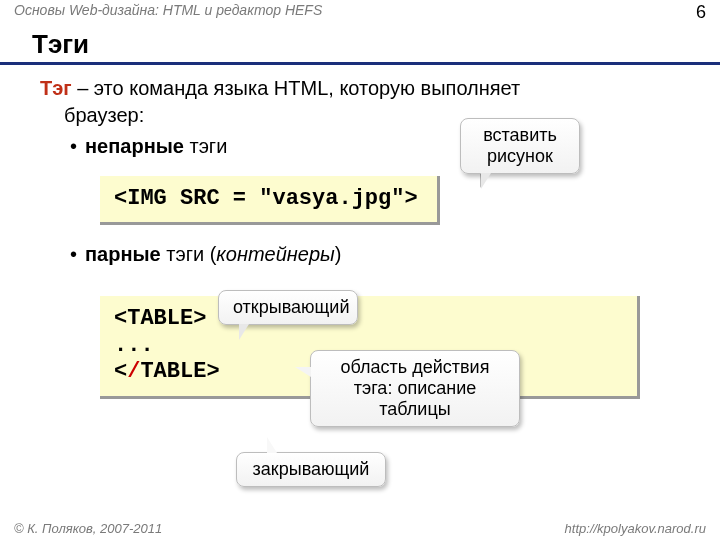 This screenshot has width=720, height=540. What do you see at coordinates (266, 198) in the screenshot?
I see `code-1-text: <IMG SRC = "vasya.jpg">` at bounding box center [266, 198].